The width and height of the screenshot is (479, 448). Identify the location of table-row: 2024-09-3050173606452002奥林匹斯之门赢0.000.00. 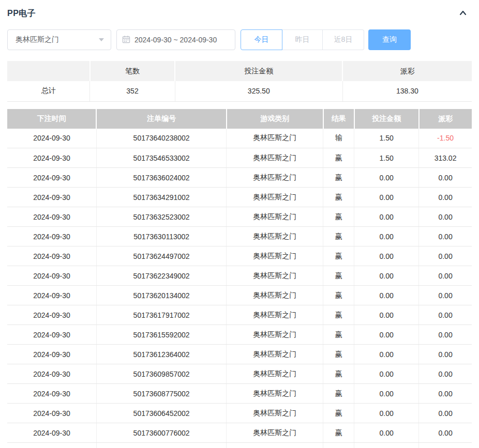
(240, 413).